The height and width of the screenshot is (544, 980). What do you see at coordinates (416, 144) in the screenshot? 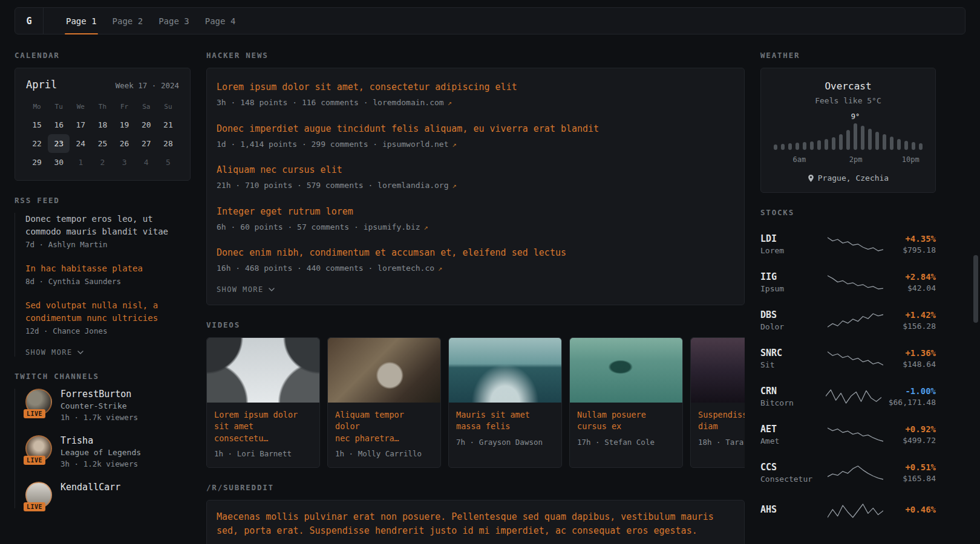
I see `hn-item-domain: ipsumworld.net` at bounding box center [416, 144].